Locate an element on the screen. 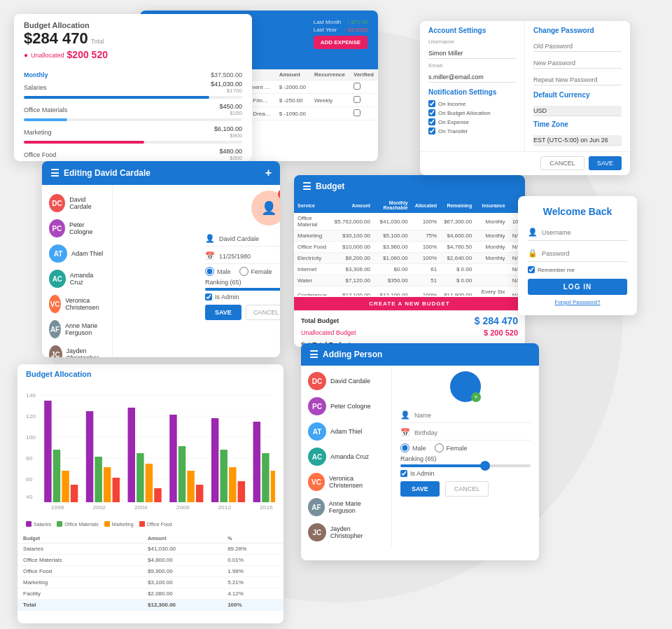  adding-user-list-item: AC Amanda Cruz is located at coordinates (346, 457).